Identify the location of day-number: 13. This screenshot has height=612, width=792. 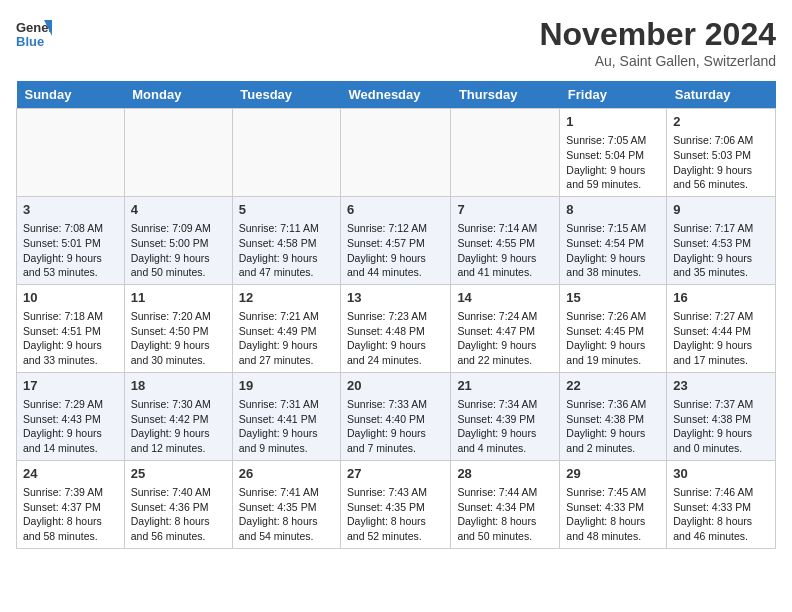
(396, 298).